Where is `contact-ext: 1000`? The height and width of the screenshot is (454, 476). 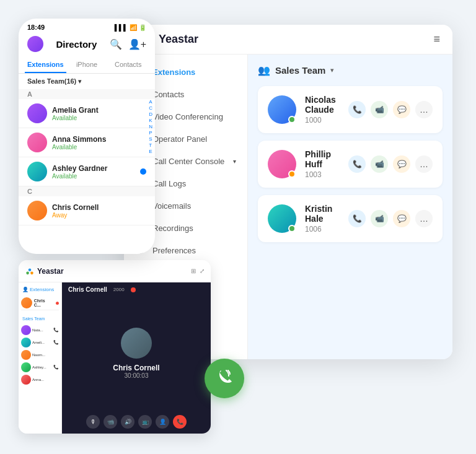 contact-ext: 1000 is located at coordinates (322, 120).